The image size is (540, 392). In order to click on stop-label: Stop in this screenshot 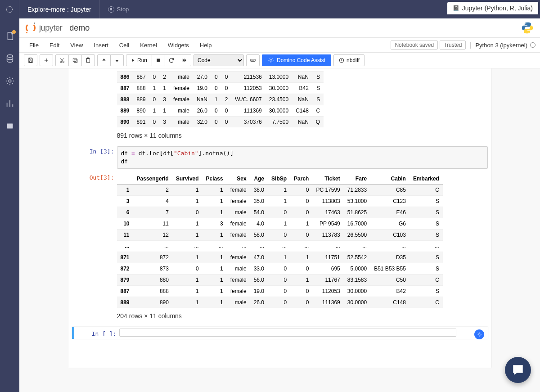, I will do `click(123, 9)`.